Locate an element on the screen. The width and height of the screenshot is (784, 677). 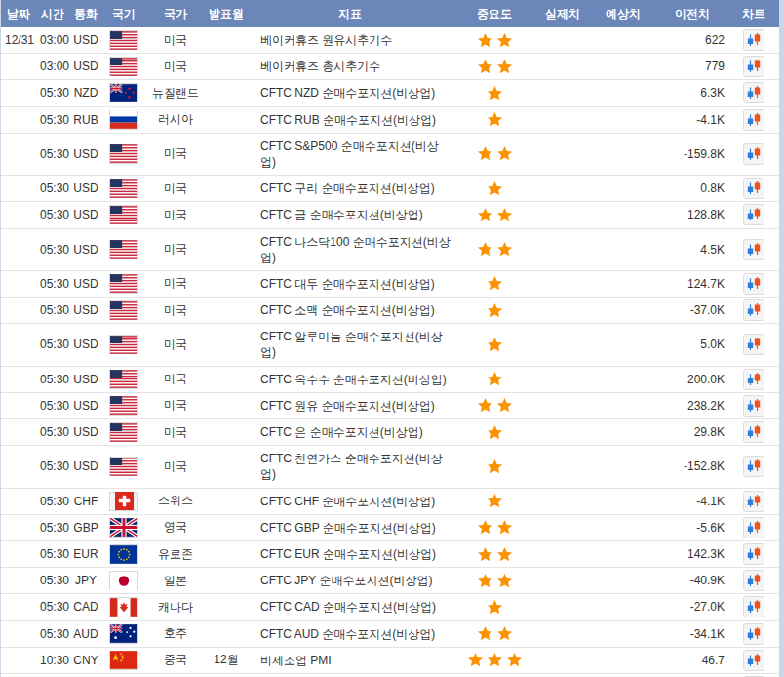
cell-indicator: CFTC GBP 순매수포지션(비상업) is located at coordinates (350, 528).